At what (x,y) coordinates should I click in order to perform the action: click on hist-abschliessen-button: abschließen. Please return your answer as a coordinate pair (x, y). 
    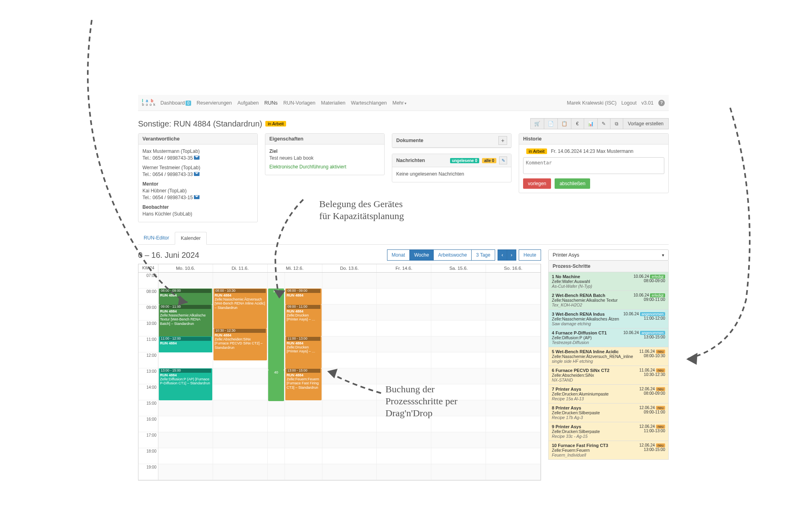
    Looking at the image, I should click on (572, 184).